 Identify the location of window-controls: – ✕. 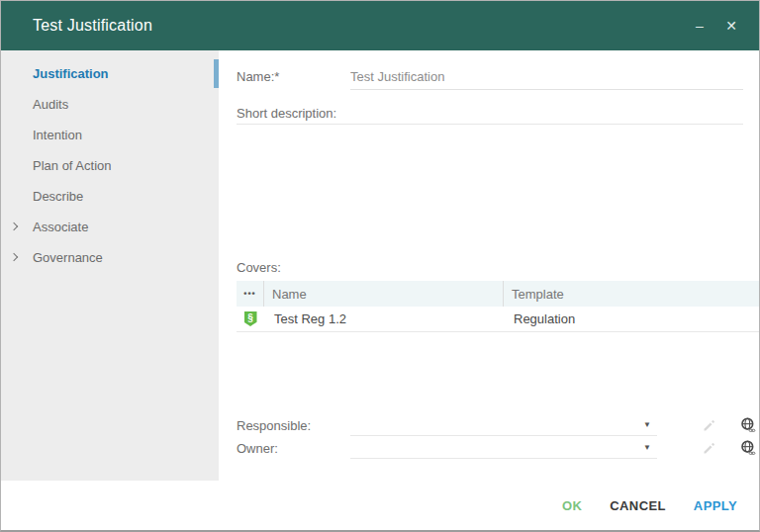
(715, 26).